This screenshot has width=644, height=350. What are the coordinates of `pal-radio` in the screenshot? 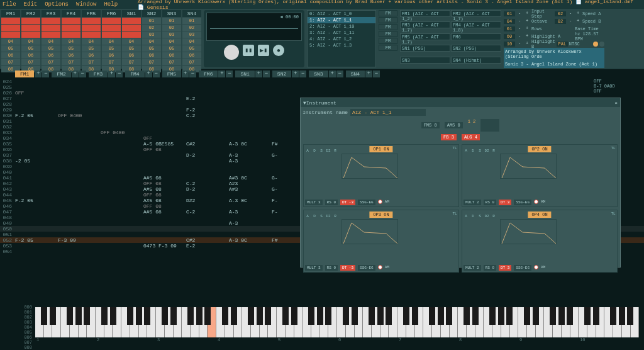 It's located at (602, 44).